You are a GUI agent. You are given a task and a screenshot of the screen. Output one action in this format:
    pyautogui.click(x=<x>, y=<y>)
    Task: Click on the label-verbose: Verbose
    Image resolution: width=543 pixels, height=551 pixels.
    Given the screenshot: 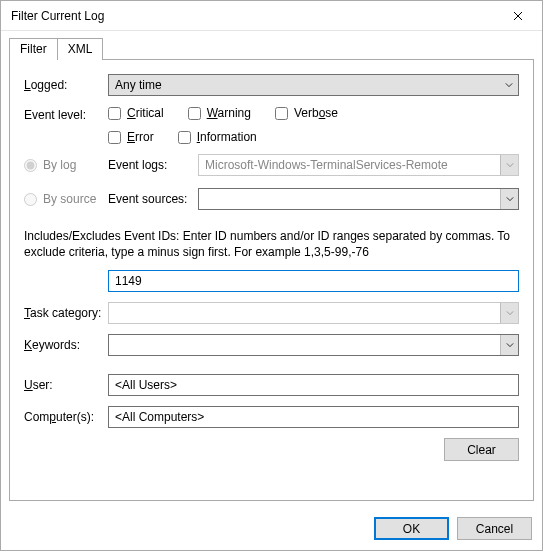 What is the action you would take?
    pyautogui.click(x=316, y=113)
    